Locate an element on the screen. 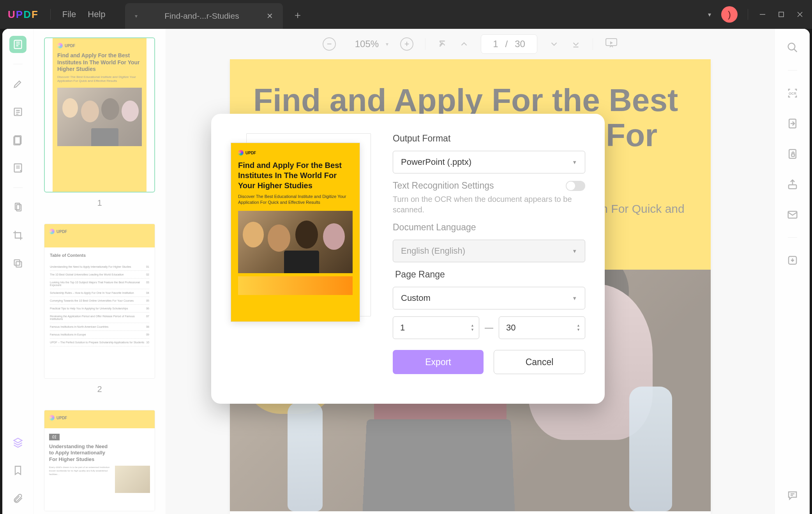 The height and width of the screenshot is (514, 812). dialog-preview: UPDF Find and Apply For the Best Institu… is located at coordinates (301, 259).